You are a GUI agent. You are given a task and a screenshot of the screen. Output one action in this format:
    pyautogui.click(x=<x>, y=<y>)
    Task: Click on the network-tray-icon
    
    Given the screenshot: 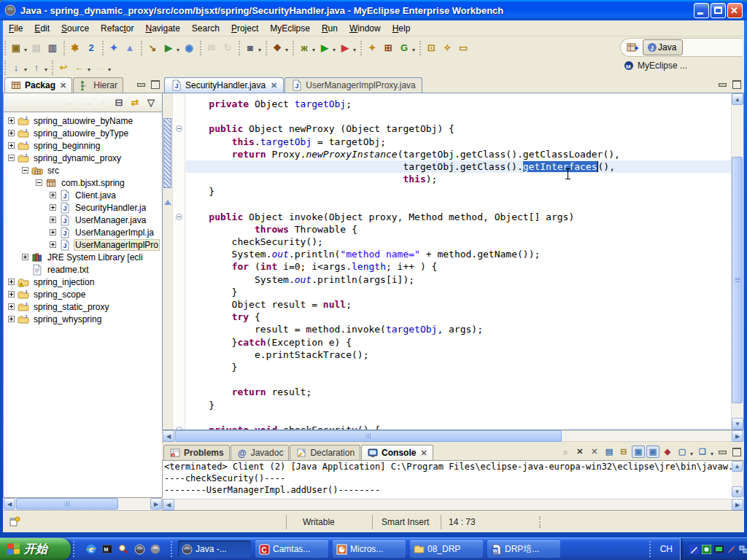 What is the action you would take?
    pyautogui.click(x=743, y=550)
    